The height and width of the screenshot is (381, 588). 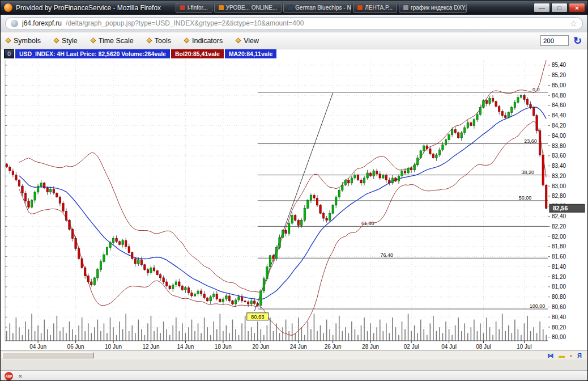 I want to click on minimize-button: —, so click(x=542, y=8).